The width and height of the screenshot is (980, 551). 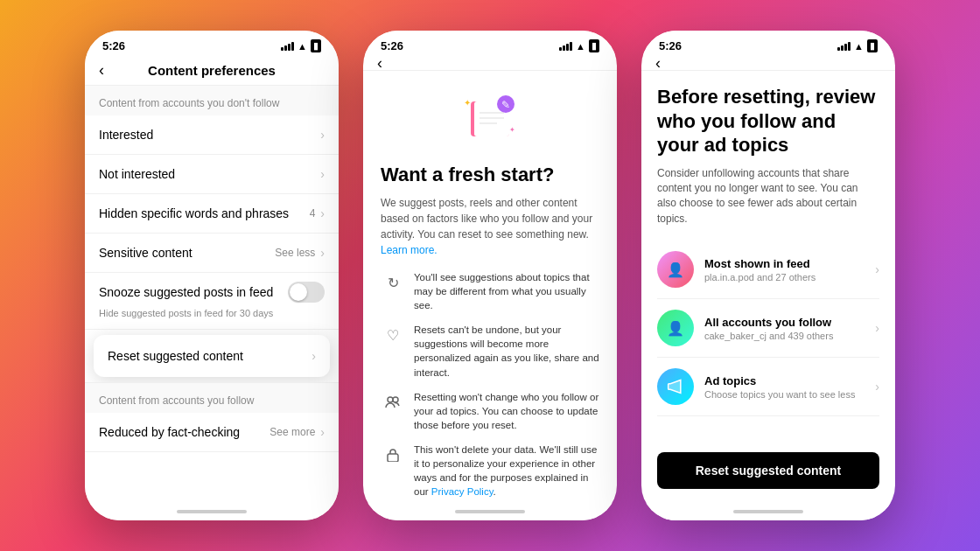 I want to click on chevron-reset: ›, so click(x=313, y=356).